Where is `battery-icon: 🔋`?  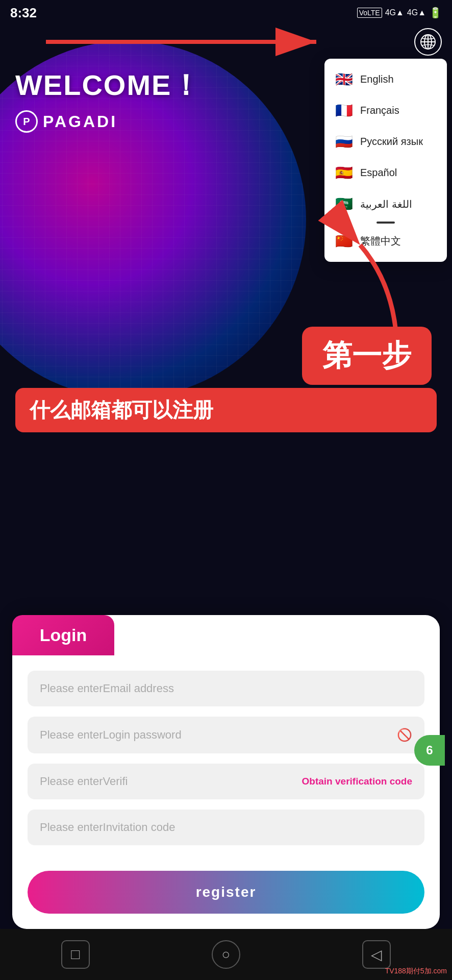 battery-icon: 🔋 is located at coordinates (436, 13).